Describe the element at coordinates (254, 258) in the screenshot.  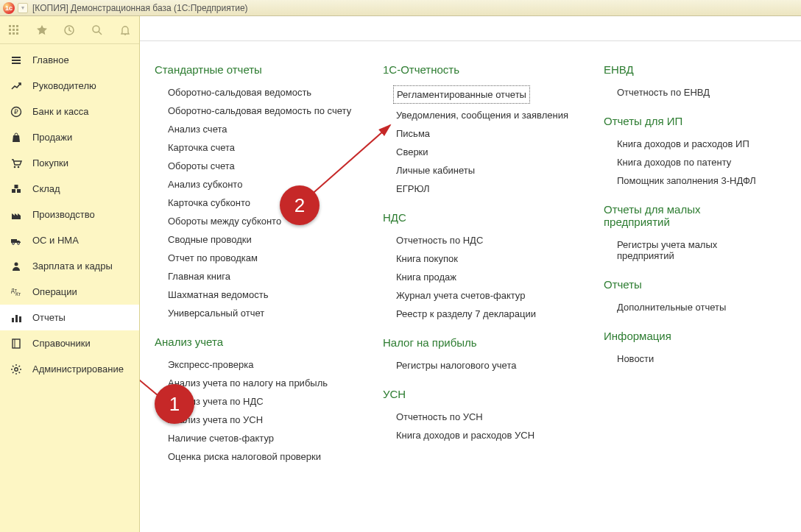
I see `report-link: Отчет по проводкам` at that location.